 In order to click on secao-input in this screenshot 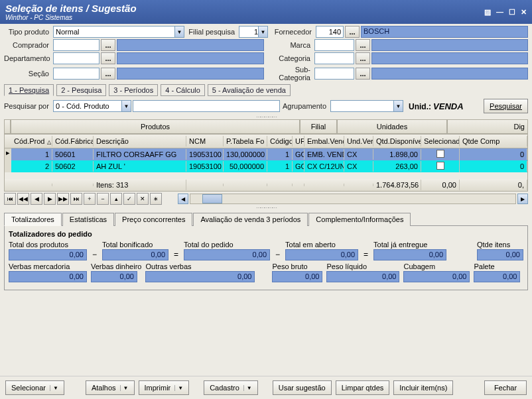, I will do `click(76, 74)`.